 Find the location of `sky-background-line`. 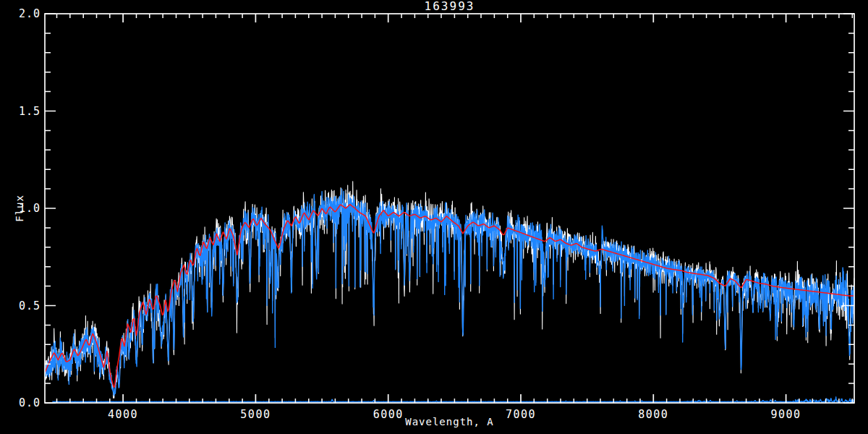

sky-background-line is located at coordinates (453, 399).